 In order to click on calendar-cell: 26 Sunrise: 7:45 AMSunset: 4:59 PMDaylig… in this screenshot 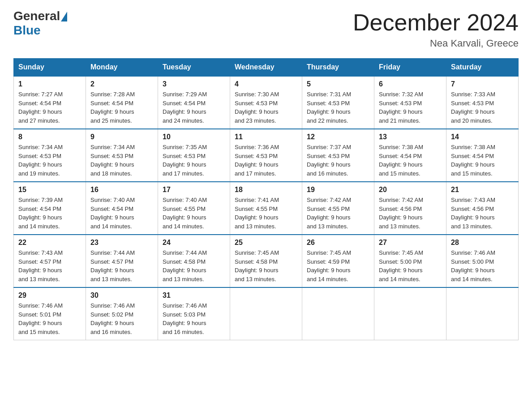, I will do `click(339, 261)`.